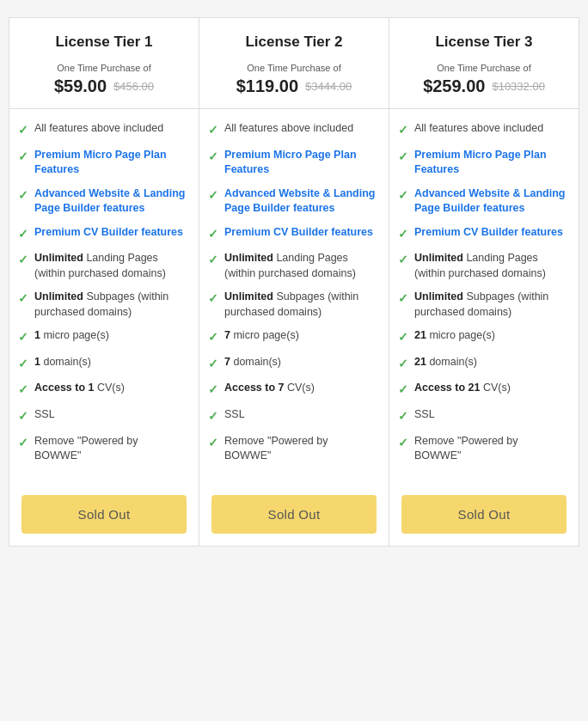 The width and height of the screenshot is (588, 721). I want to click on card-footer-tier1: Sold Out, so click(104, 516).